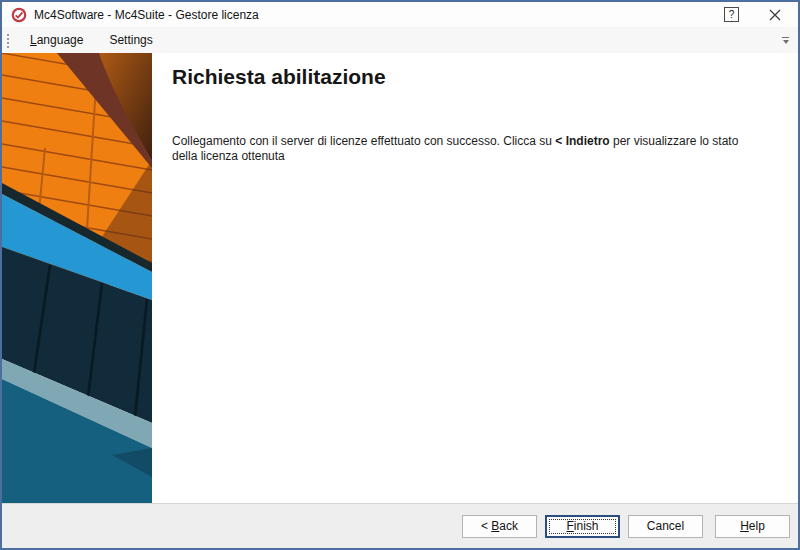 Image resolution: width=800 pixels, height=550 pixels. Describe the element at coordinates (754, 15) in the screenshot. I see `titlebar-controls: ?` at that location.